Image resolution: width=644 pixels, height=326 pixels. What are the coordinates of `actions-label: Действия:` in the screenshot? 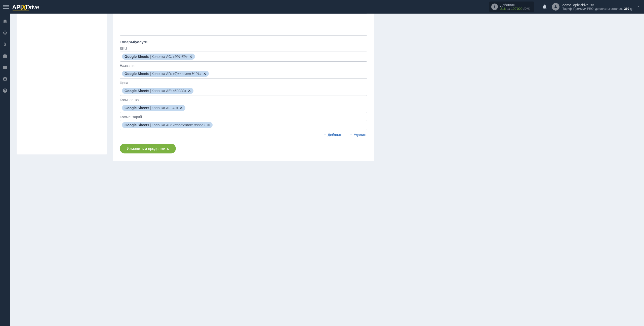 It's located at (515, 5).